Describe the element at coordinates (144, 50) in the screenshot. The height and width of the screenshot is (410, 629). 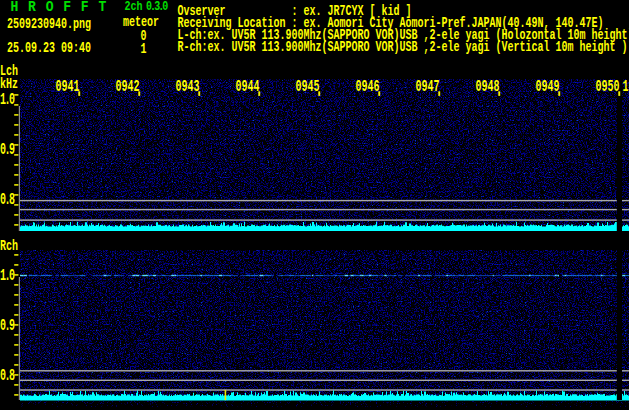
I see `svg-text: 1` at that location.